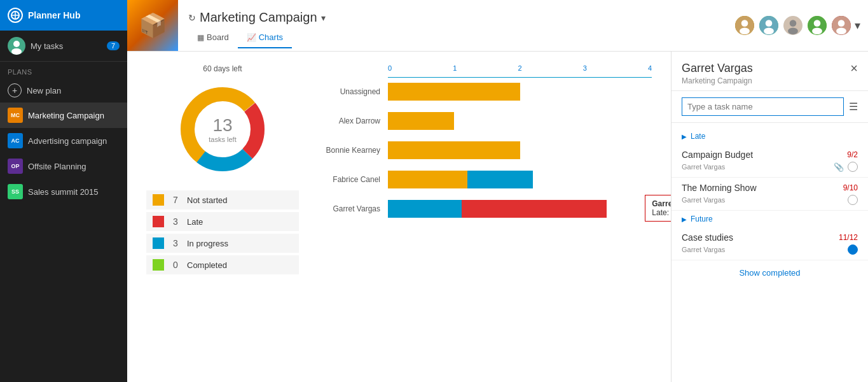  Describe the element at coordinates (763, 107) in the screenshot. I see `task-search-input` at that location.